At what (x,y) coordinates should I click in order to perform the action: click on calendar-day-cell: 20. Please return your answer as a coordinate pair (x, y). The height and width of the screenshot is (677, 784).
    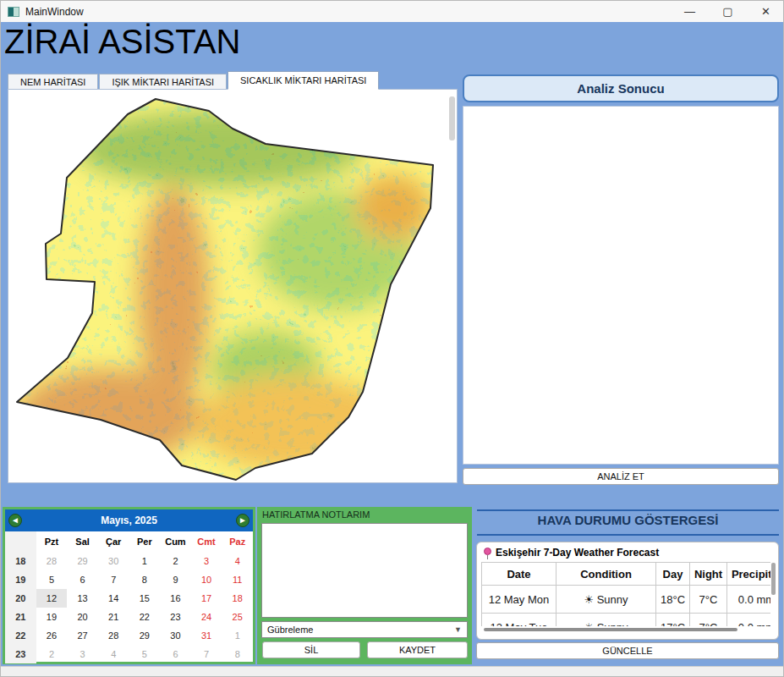
    Looking at the image, I should click on (83, 617).